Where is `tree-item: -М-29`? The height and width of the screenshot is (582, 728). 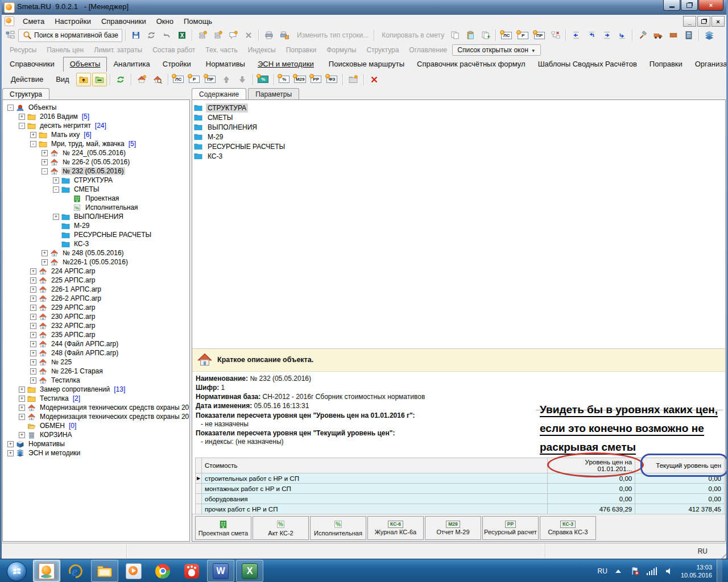 tree-item: -М-29 is located at coordinates (96, 226).